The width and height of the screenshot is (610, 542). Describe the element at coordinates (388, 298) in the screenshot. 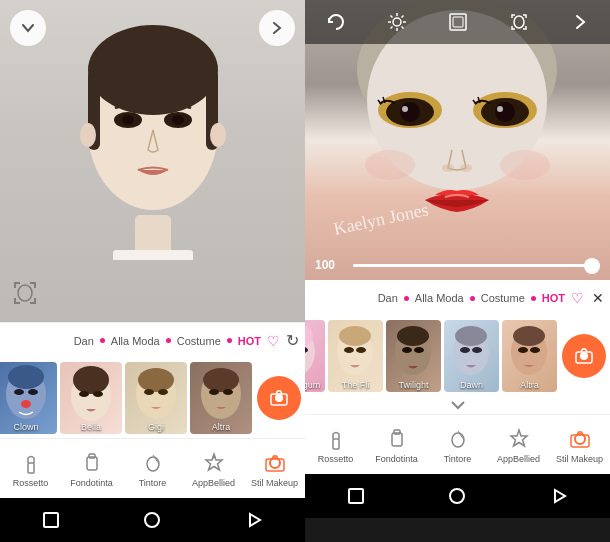

I see `right-category-dan: Dan` at that location.